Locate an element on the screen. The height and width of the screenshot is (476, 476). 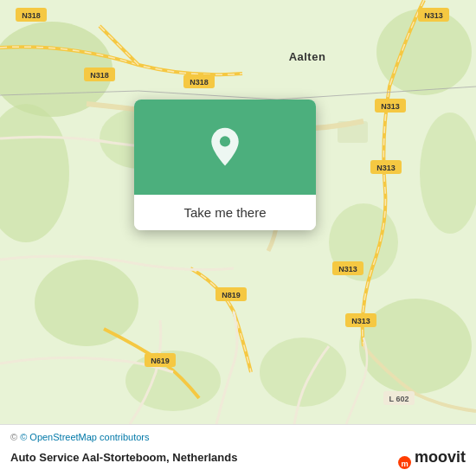
popup-icon-background is located at coordinates (225, 147).